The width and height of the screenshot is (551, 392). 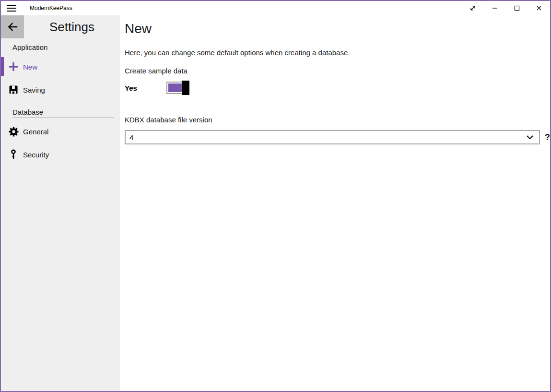 What do you see at coordinates (146, 88) in the screenshot?
I see `toggle-state-label: Yes` at bounding box center [146, 88].